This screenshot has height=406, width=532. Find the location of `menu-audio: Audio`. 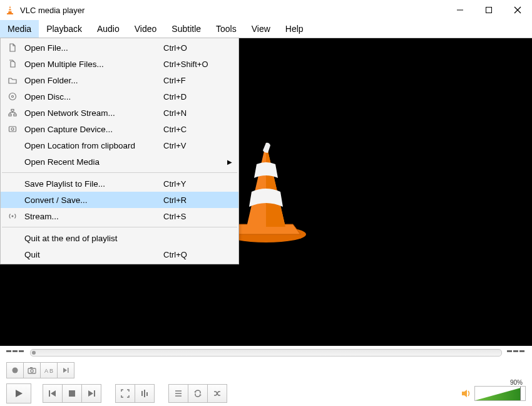

menu-audio: Audio is located at coordinates (108, 29).